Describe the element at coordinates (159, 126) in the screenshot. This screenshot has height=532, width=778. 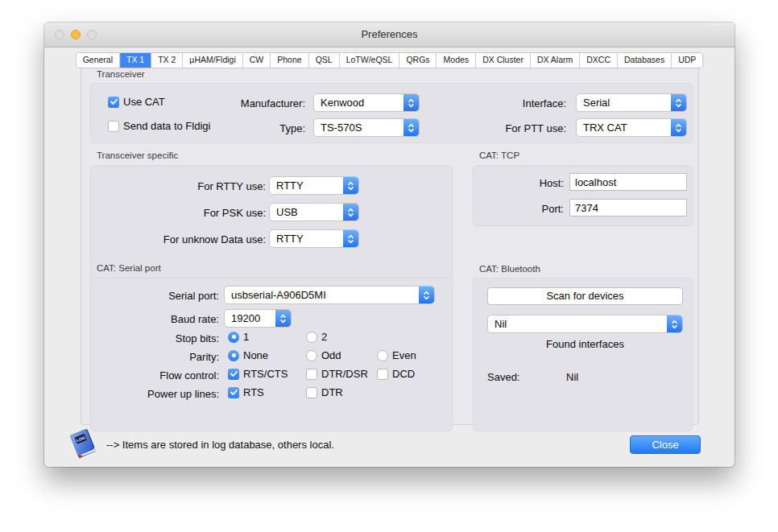
I see `send-fldigi-option: Send data to Fldigi` at that location.